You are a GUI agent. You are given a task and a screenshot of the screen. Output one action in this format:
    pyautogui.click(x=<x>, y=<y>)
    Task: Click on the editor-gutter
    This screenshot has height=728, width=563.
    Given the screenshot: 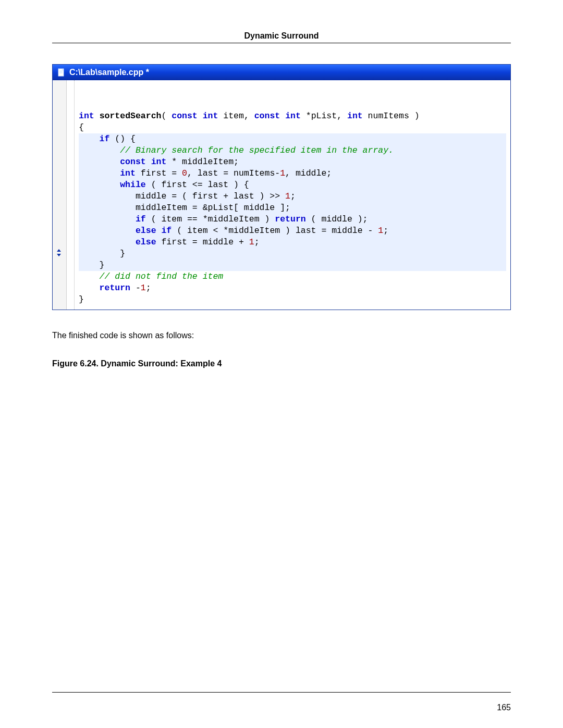 What is the action you would take?
    pyautogui.click(x=59, y=195)
    